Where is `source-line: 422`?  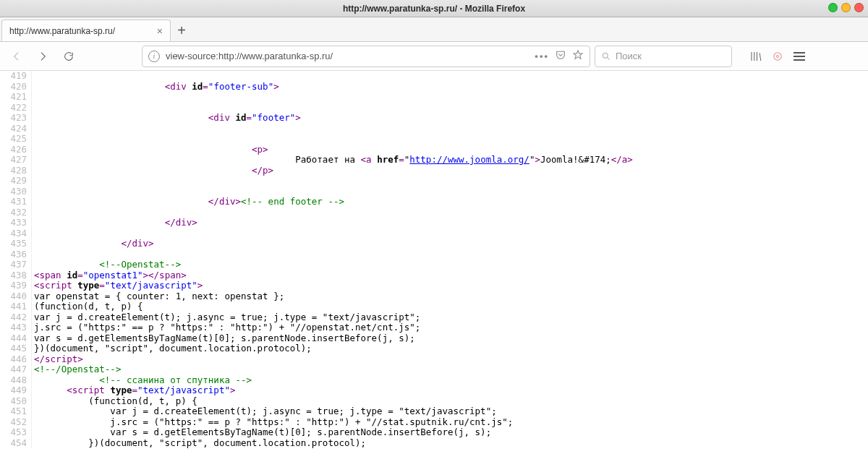
source-line: 422 is located at coordinates (434, 108).